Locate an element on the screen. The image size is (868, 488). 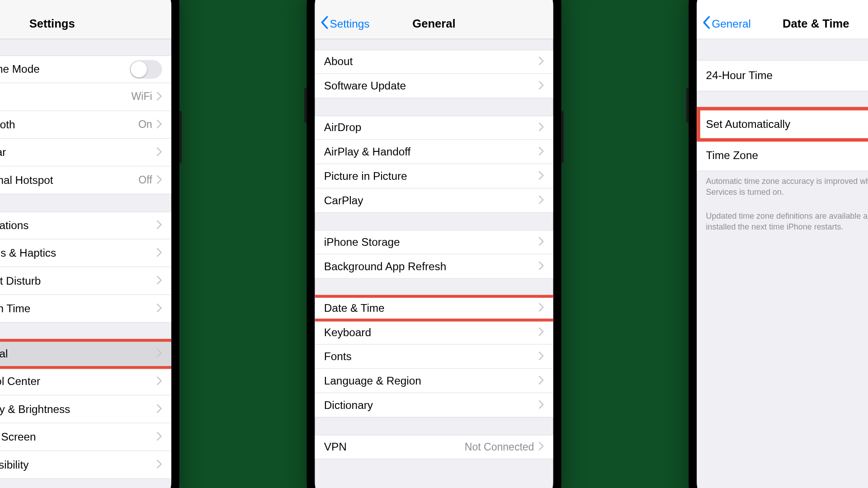
row-general: ⚙General is located at coordinates (86, 353).